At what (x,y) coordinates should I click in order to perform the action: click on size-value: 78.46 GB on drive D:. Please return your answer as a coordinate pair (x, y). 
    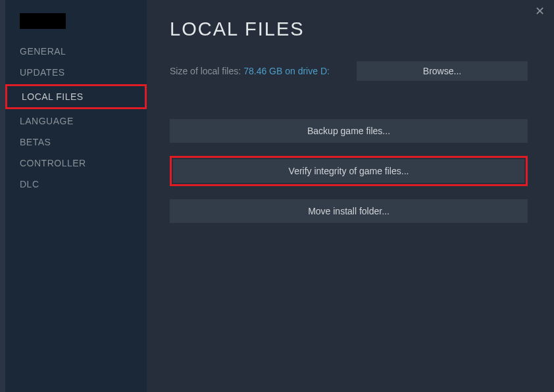
    Looking at the image, I should click on (287, 71).